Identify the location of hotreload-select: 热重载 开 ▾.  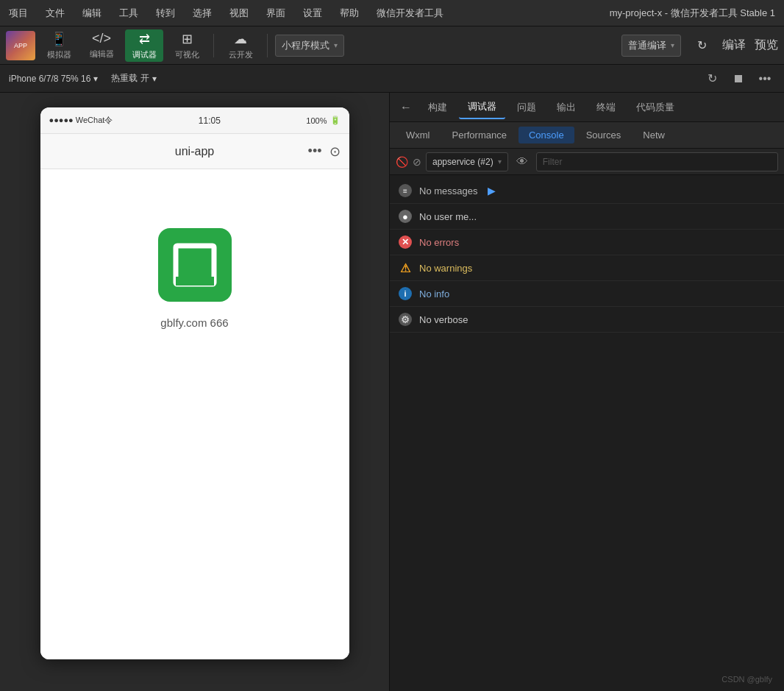
(134, 78).